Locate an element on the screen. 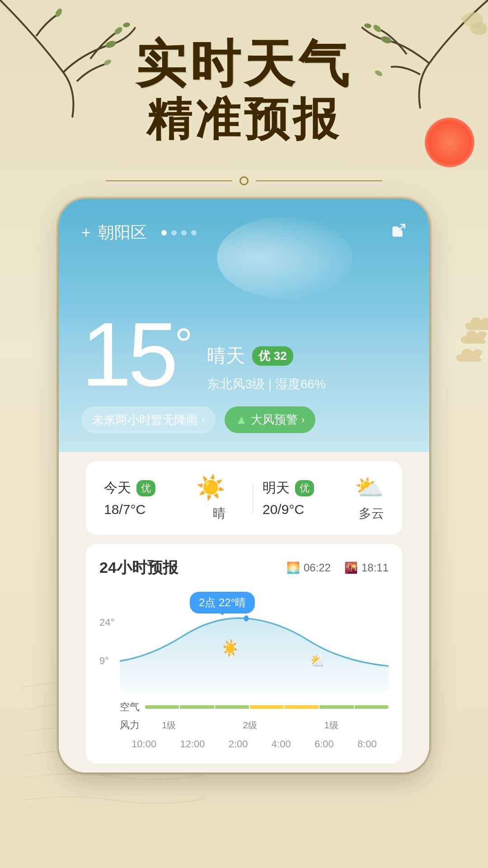  wind-row-label: 风力 is located at coordinates (130, 725).